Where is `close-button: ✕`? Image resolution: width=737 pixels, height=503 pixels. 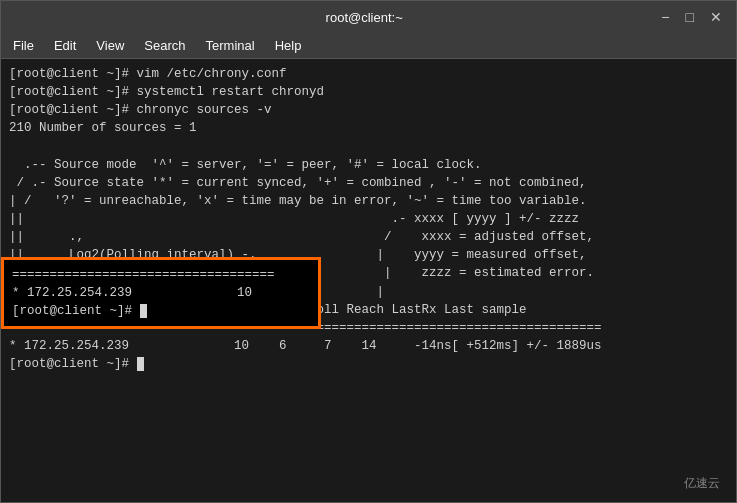
close-button: ✕ is located at coordinates (716, 17).